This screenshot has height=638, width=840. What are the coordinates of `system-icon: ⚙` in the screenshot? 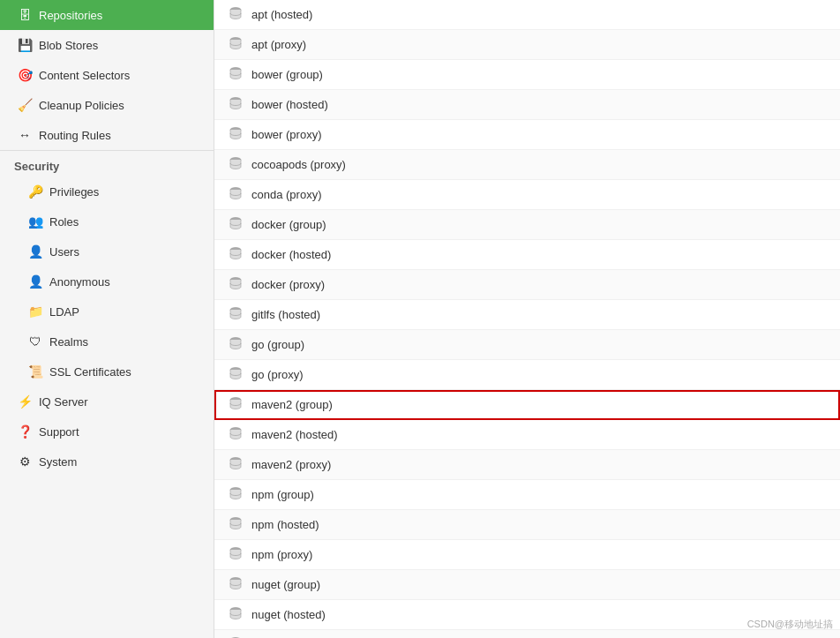 It's located at (25, 462).